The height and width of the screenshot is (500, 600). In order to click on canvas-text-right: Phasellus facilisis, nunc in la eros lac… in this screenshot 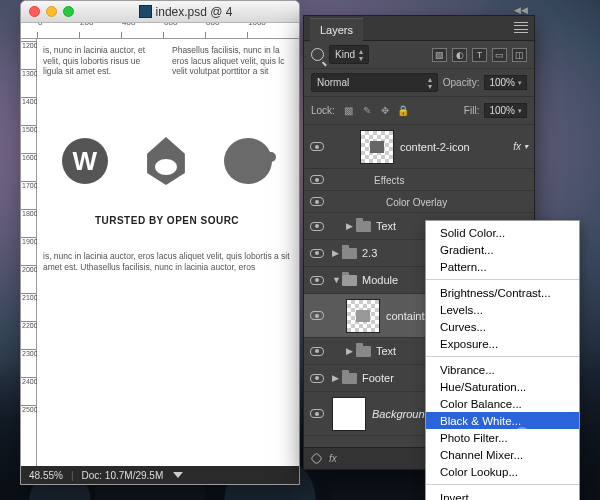, I will do `click(232, 61)`.